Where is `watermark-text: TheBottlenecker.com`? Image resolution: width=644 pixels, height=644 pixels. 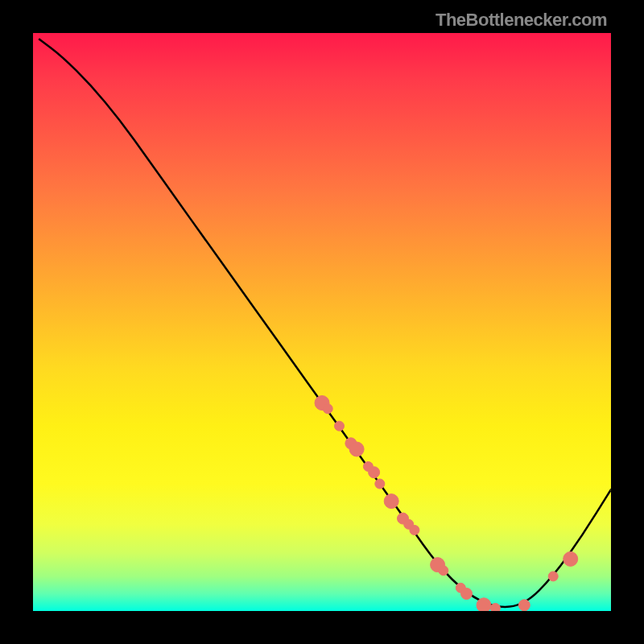
watermark-text: TheBottlenecker.com is located at coordinates (522, 20).